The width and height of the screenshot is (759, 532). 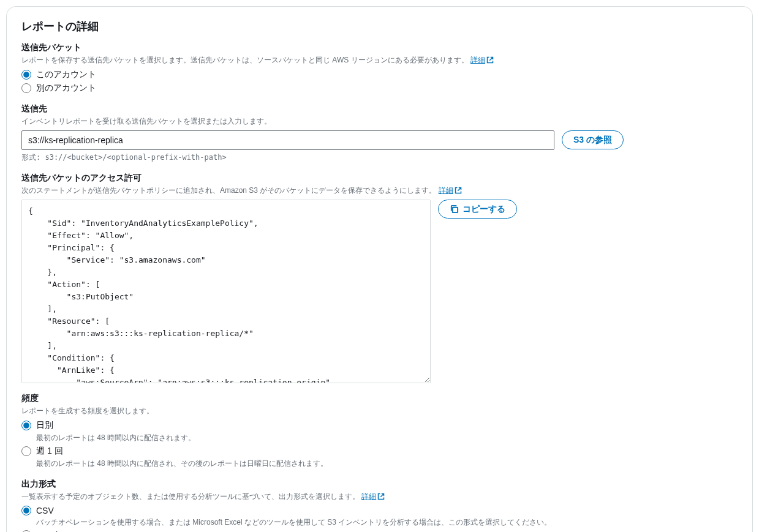 I want to click on weekly-hint: 最初のレポートは 48 時間以内に配信され、その後のレポートは日曜日に配信されま…, so click(x=387, y=463).